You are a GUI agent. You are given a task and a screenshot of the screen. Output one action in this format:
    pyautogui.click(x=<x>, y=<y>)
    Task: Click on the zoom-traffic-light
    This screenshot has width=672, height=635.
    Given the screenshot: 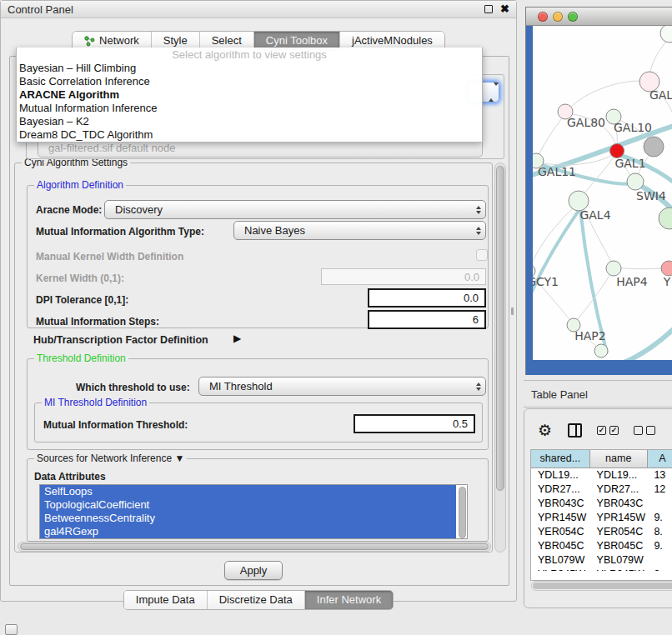 What is the action you would take?
    pyautogui.click(x=573, y=17)
    